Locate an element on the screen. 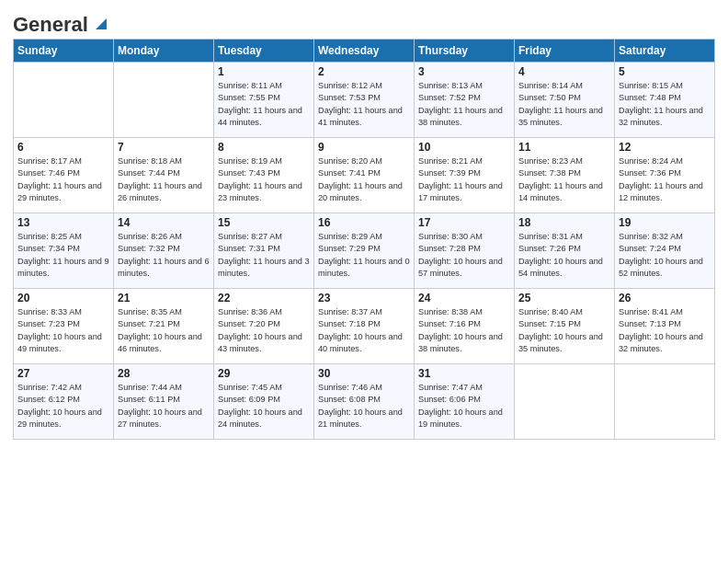  day-info: Sunrise: 8:32 AMSunset: 7:24 PMDaylight:… is located at coordinates (665, 256).